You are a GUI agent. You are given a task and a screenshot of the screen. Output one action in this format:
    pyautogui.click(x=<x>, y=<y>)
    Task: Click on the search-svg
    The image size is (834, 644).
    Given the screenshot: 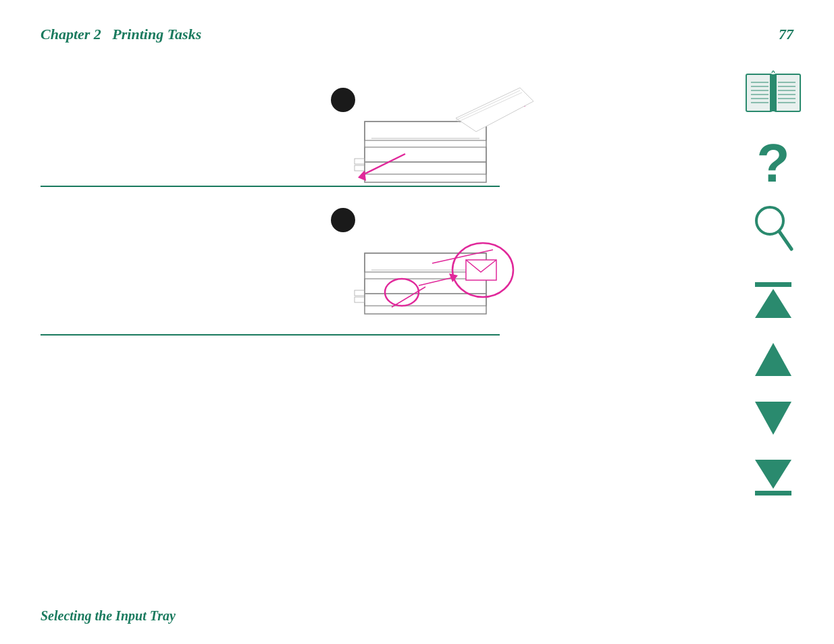 What is the action you would take?
    pyautogui.click(x=773, y=229)
    